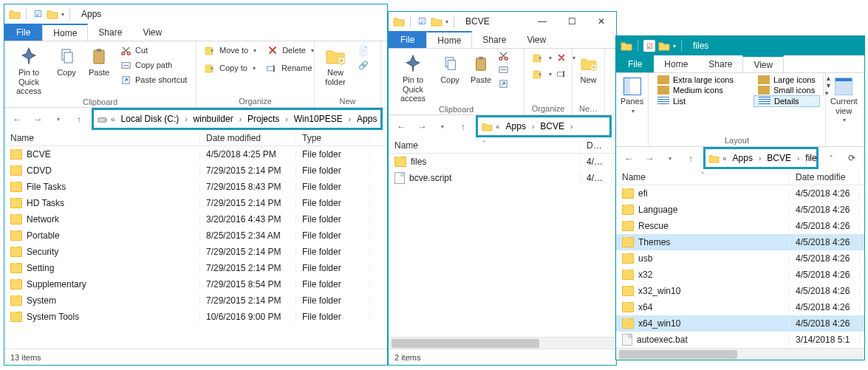  What do you see at coordinates (550, 74) in the screenshot?
I see `copy-to-button: ▾` at bounding box center [550, 74].